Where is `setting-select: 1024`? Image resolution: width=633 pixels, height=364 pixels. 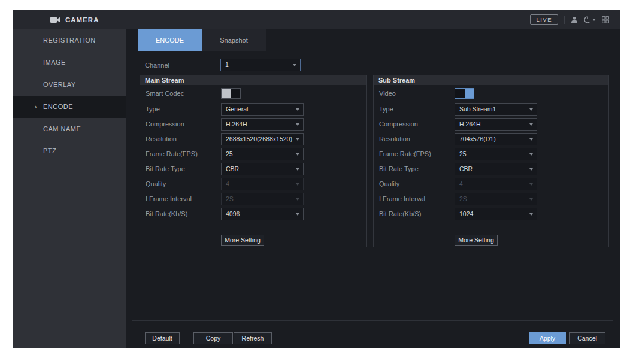 setting-select: 1024 is located at coordinates (496, 214).